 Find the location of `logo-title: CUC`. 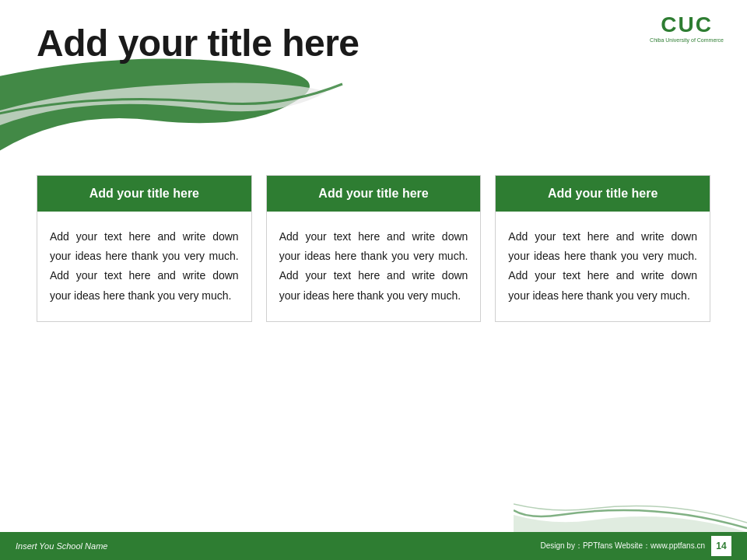

logo-title: CUC is located at coordinates (686, 25).